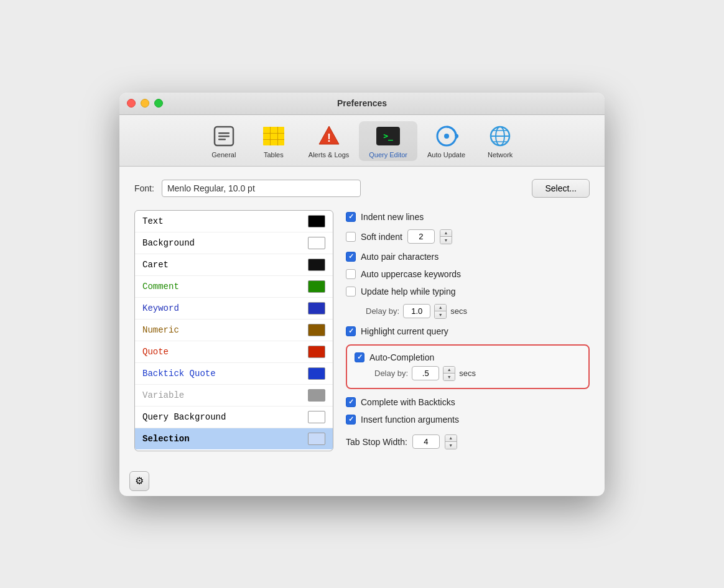 This screenshot has width=724, height=588. What do you see at coordinates (449, 374) in the screenshot?
I see `delay-completion-stepper: ▲ ▼` at bounding box center [449, 374].